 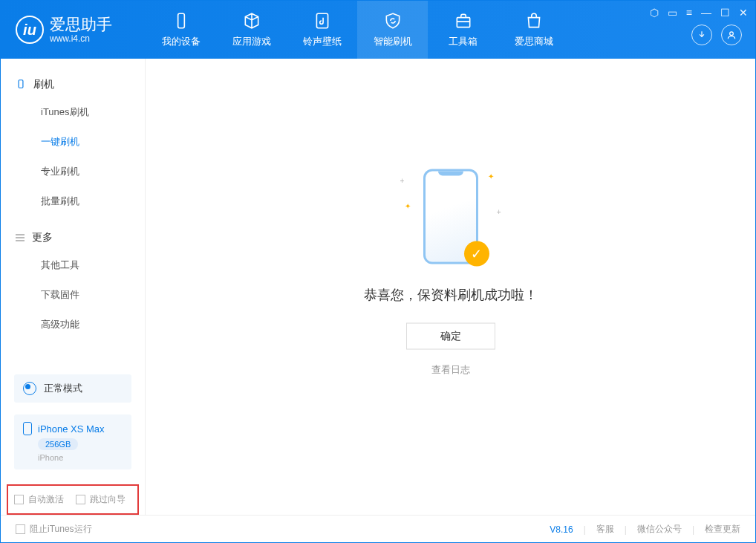 What do you see at coordinates (42, 238) in the screenshot?
I see `section-title: 更多` at bounding box center [42, 238].